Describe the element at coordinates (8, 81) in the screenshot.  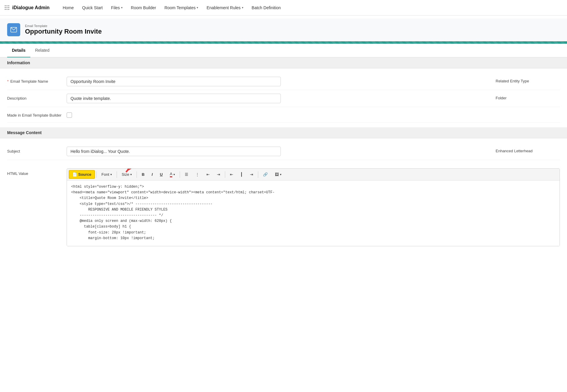
I see `required-indicator: *` at that location.